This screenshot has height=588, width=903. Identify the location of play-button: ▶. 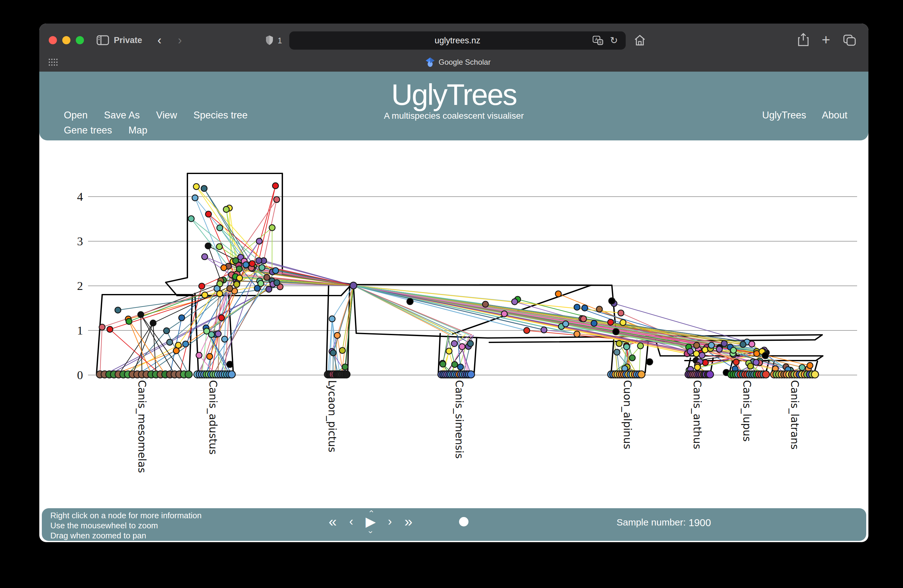
(371, 522).